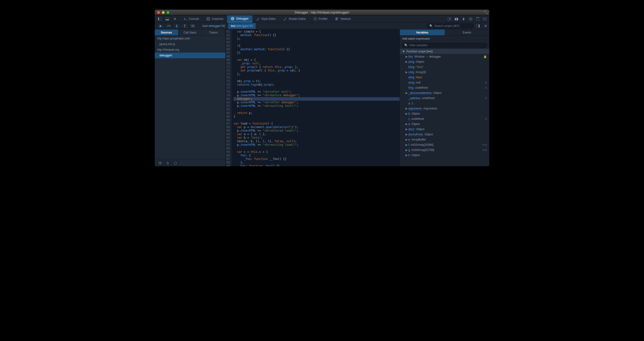  What do you see at coordinates (464, 19) in the screenshot?
I see `paint-icon` at bounding box center [464, 19].